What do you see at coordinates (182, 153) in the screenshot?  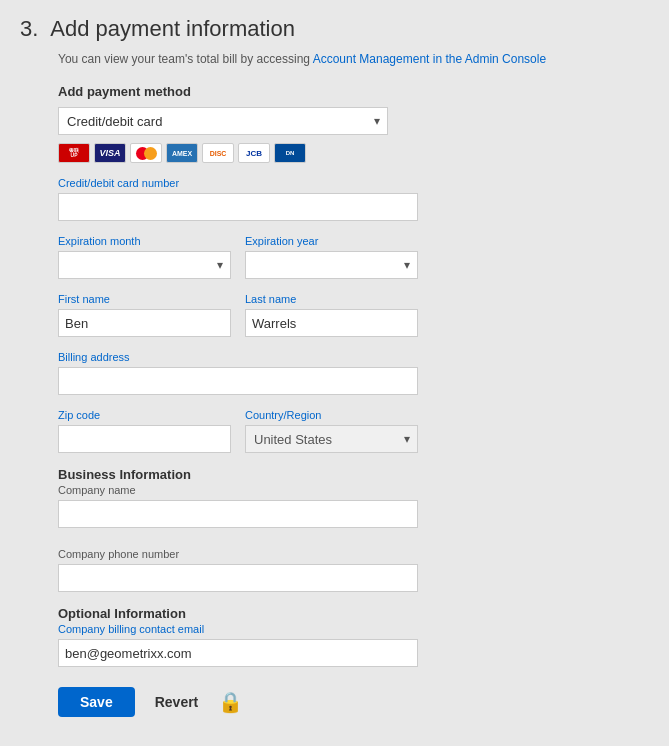 I see `amex-icon: AMEX` at bounding box center [182, 153].